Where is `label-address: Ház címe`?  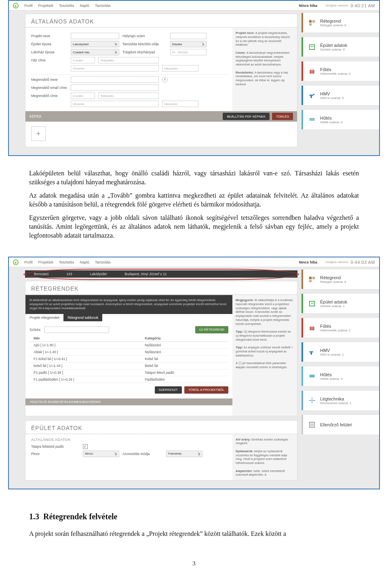 label-address: Ház címe is located at coordinates (49, 60).